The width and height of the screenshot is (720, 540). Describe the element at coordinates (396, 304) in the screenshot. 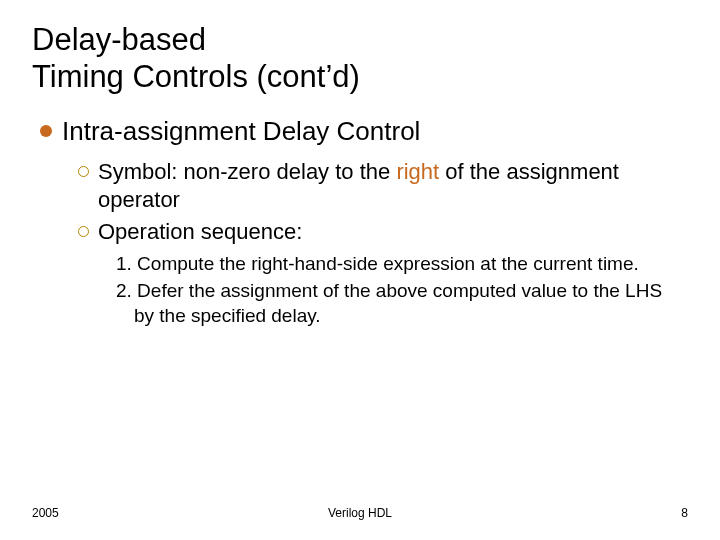

I see `numbered-item: 2. Defer the assignment of the above com…` at that location.